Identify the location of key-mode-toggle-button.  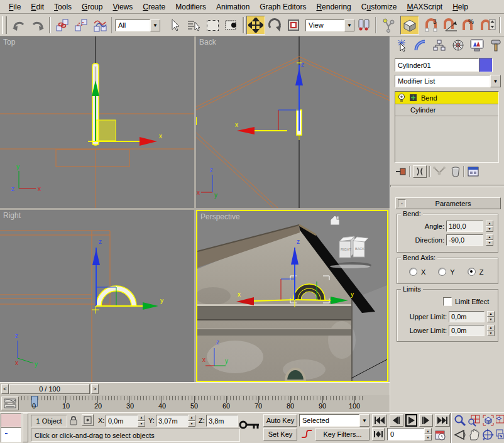
(378, 434).